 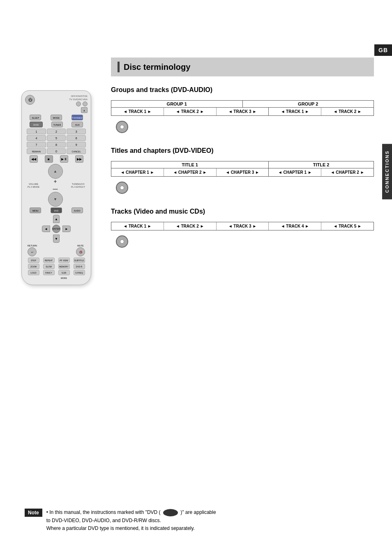 What do you see at coordinates (34, 187) in the screenshot?
I see `pl-mode-label: PL II MODE` at bounding box center [34, 187].